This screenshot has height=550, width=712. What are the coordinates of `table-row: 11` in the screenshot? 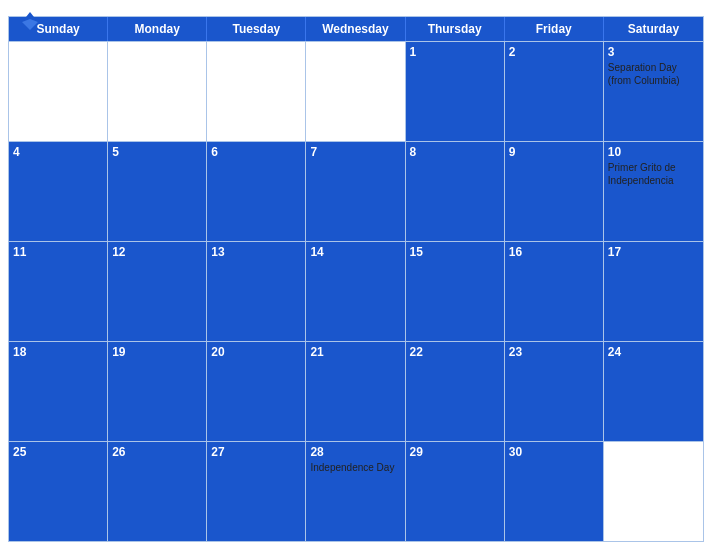 It's located at (58, 292).